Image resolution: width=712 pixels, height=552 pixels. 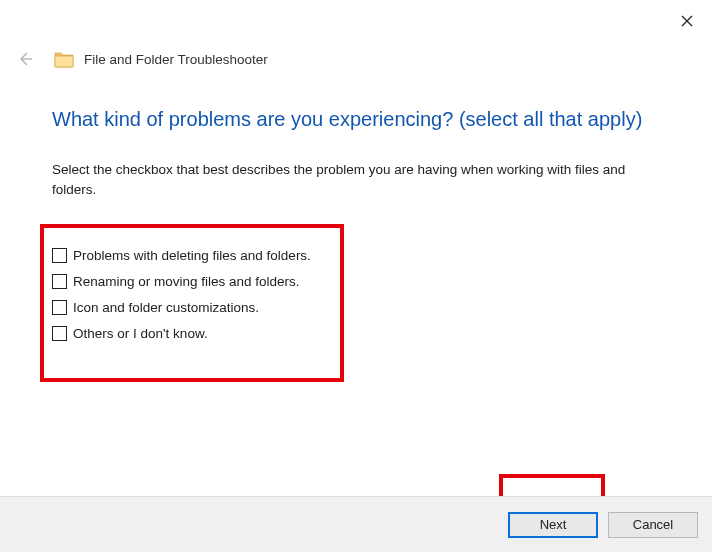 What do you see at coordinates (64, 59) in the screenshot?
I see `folder-icon` at bounding box center [64, 59].